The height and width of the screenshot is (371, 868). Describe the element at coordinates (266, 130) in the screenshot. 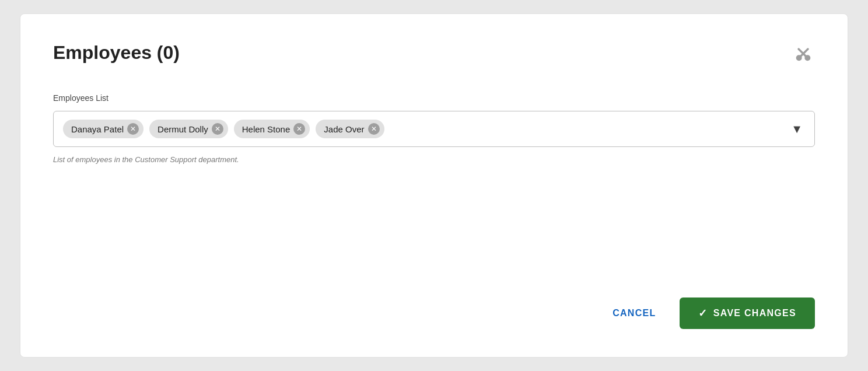

I see `tag-name: Helen Stone` at that location.